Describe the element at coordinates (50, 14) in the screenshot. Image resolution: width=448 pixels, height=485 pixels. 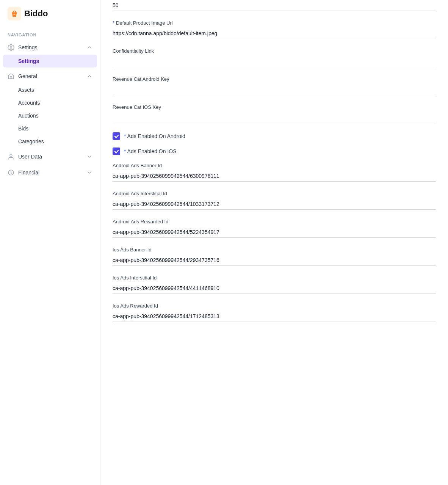
I see `logo-area: Biddo` at that location.